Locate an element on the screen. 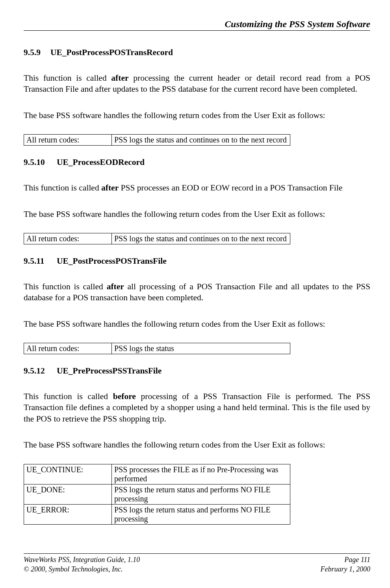 This screenshot has height=588, width=390. header-rule is located at coordinates (197, 31).